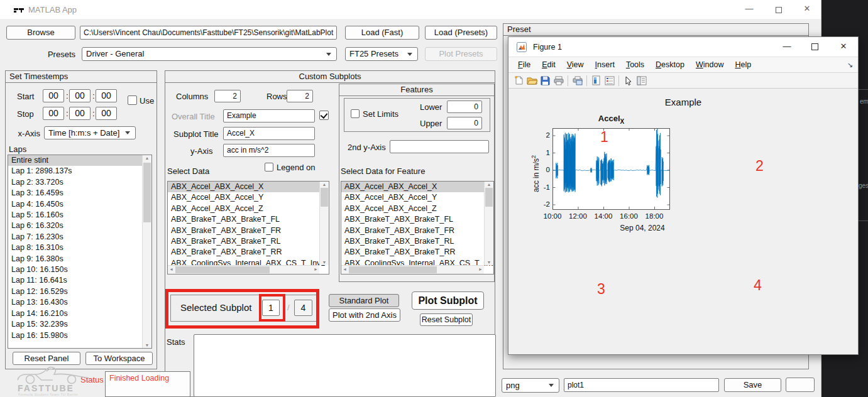 The image size is (868, 397). I want to click on columns-field: 2, so click(228, 96).